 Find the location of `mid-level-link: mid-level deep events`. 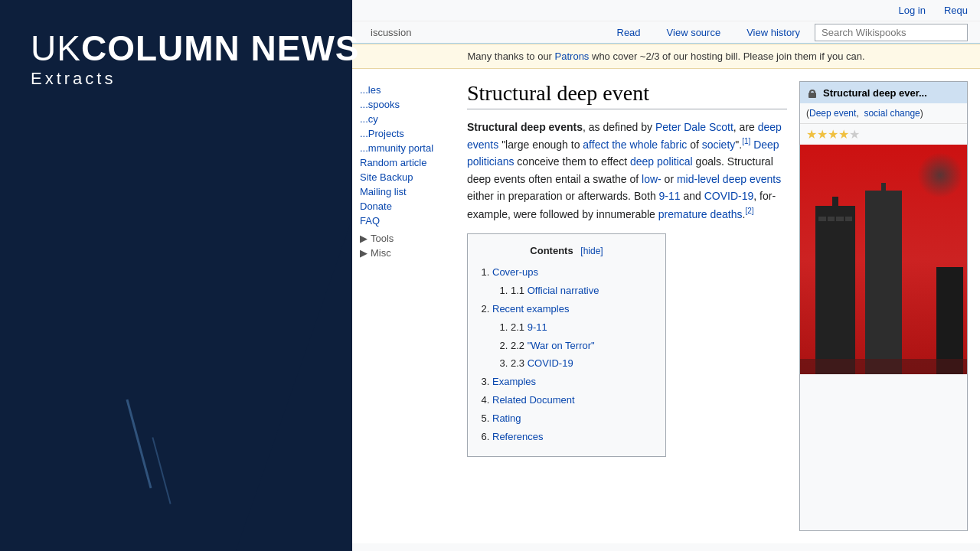

mid-level-link: mid-level deep events is located at coordinates (729, 179).